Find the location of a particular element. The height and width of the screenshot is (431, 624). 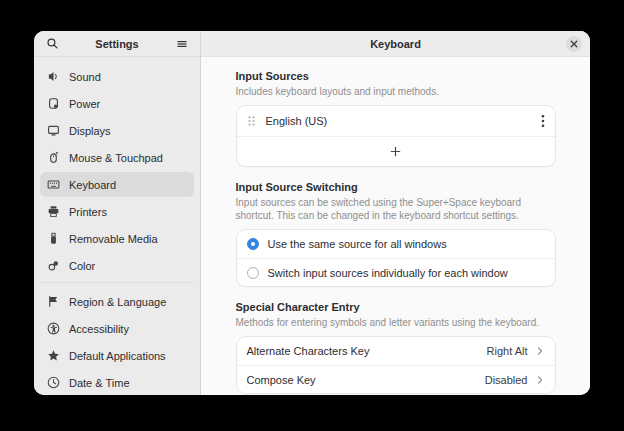

sidebar-item-label: Displays is located at coordinates (90, 131).